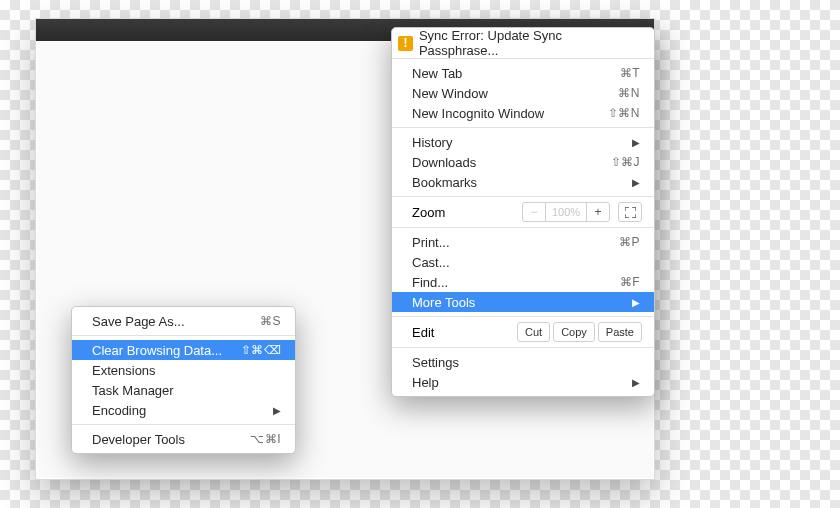  I want to click on menu-item-edit: Edit Cut Copy Paste, so click(523, 332).